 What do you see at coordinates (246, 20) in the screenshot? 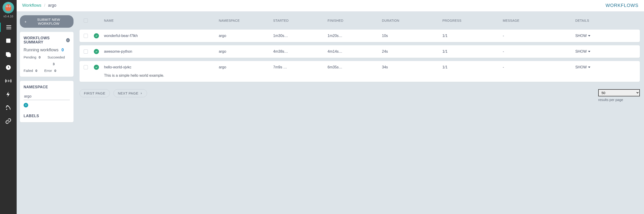
I see `col-namespace: NAMESPACE` at bounding box center [246, 20].